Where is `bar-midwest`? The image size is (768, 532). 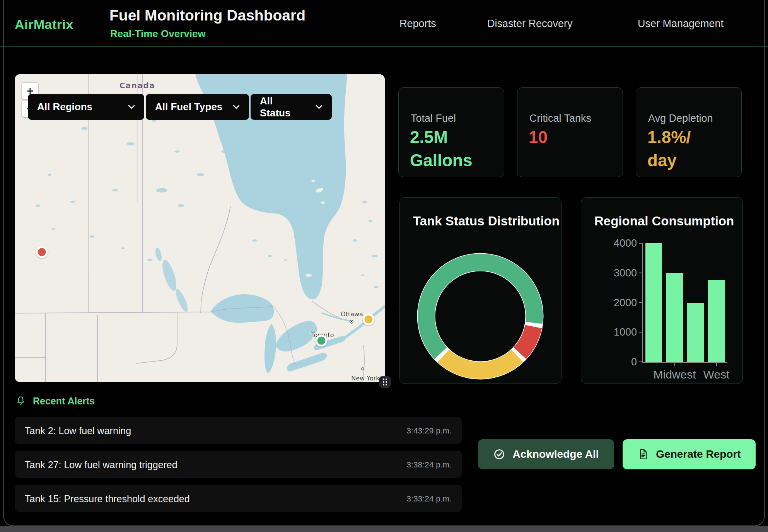
bar-midwest is located at coordinates (674, 317).